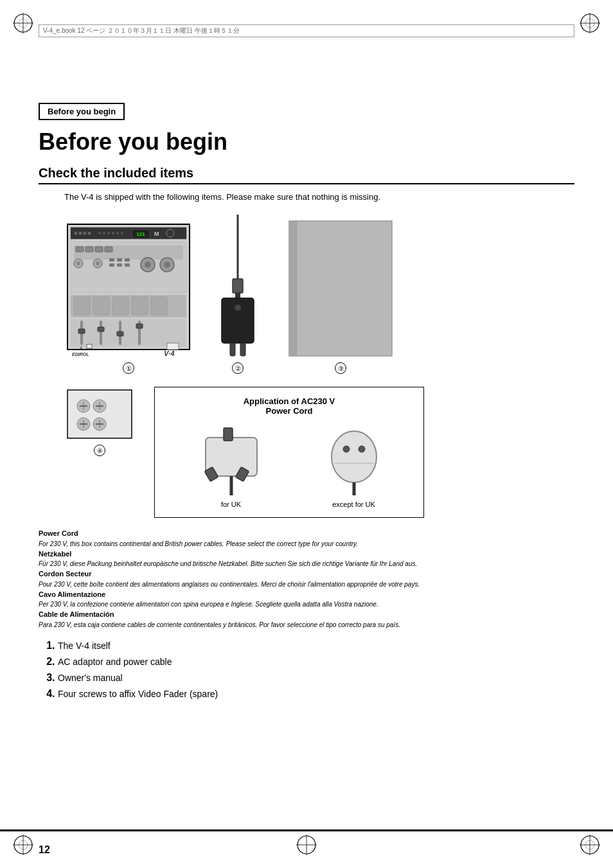  I want to click on item2-diagram: ②, so click(238, 294).